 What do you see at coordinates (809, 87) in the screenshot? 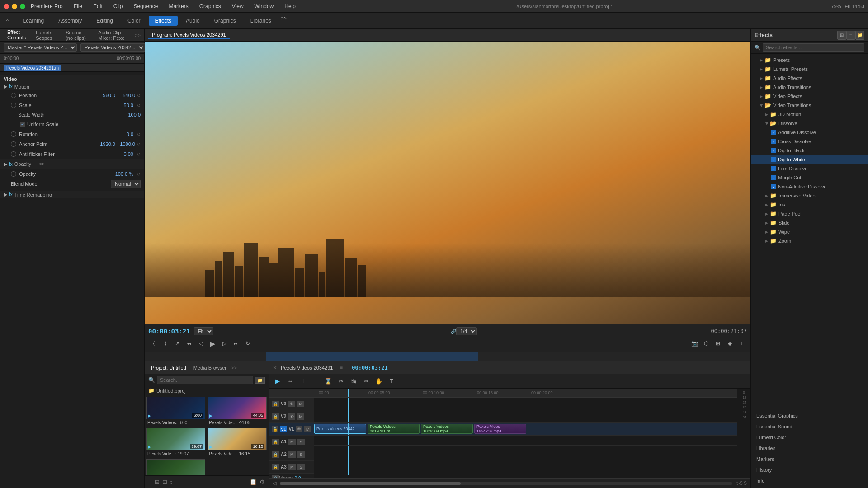
I see `tree-item-audio-transitions: ▶ 📁 Audio Transitions` at bounding box center [809, 87].